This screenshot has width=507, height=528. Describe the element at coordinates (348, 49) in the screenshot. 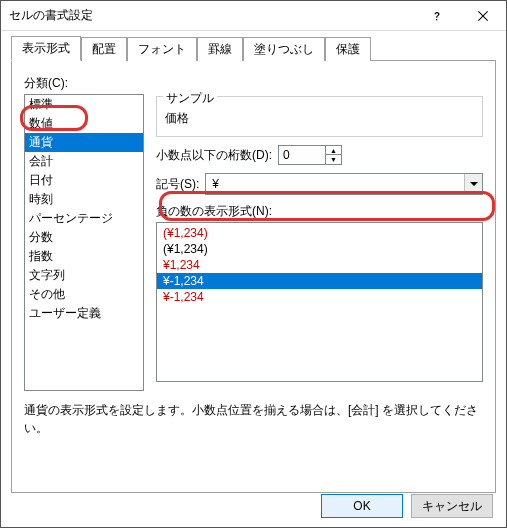

I see `tab-5: 保護` at that location.